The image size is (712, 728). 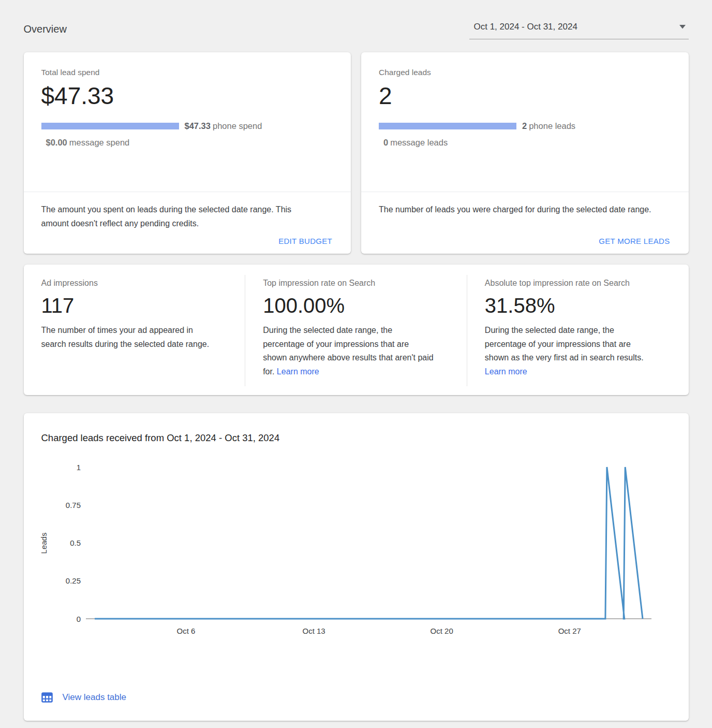 I want to click on total-lead-spend-footer: The amount you spent on leads during the…, so click(x=187, y=223).